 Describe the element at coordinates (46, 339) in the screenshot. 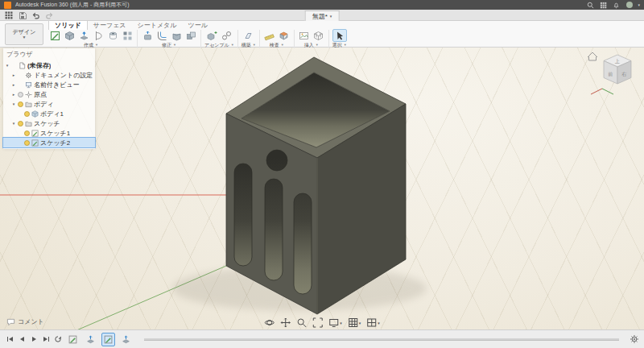

I see `timeline-step-forward-button` at that location.